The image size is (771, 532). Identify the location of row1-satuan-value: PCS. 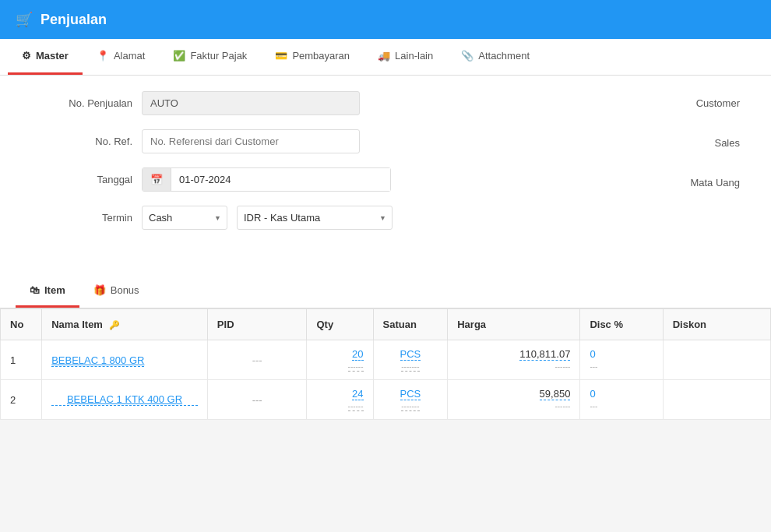
(411, 354).